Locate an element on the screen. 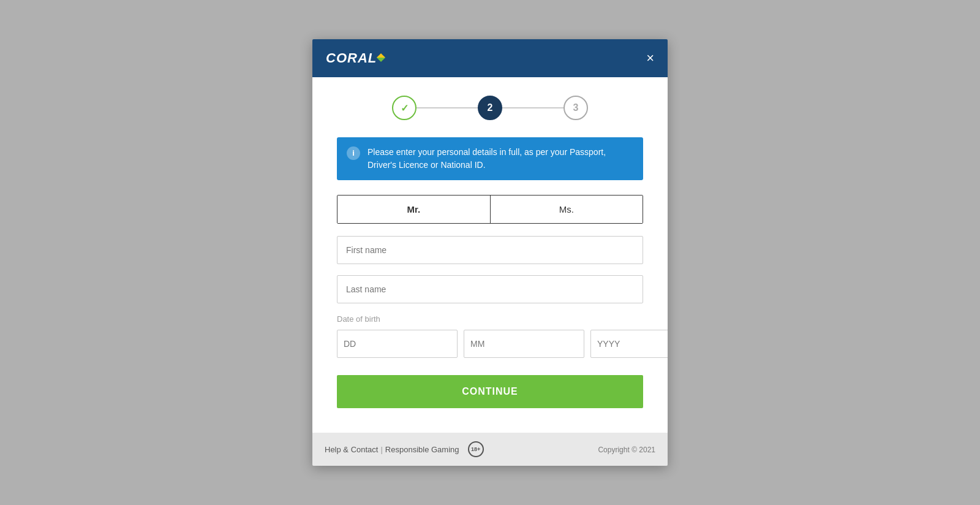  logo-diamond-icon is located at coordinates (381, 58).